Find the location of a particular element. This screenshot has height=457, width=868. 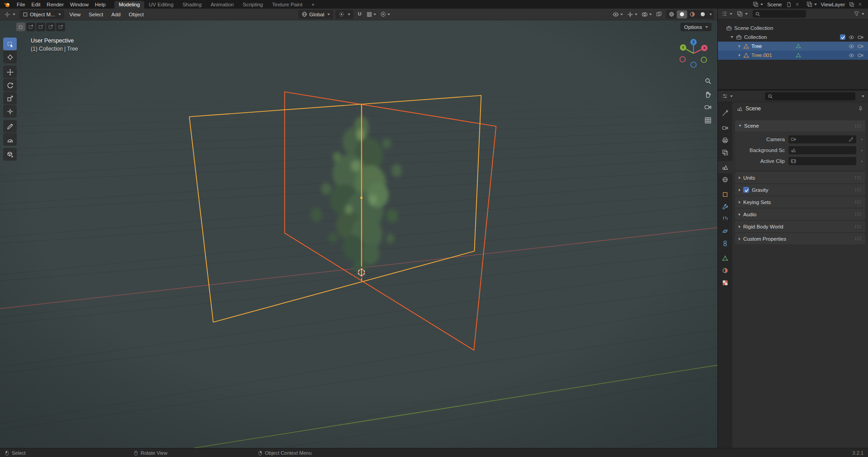

browse-scene-button is located at coordinates (758, 5).